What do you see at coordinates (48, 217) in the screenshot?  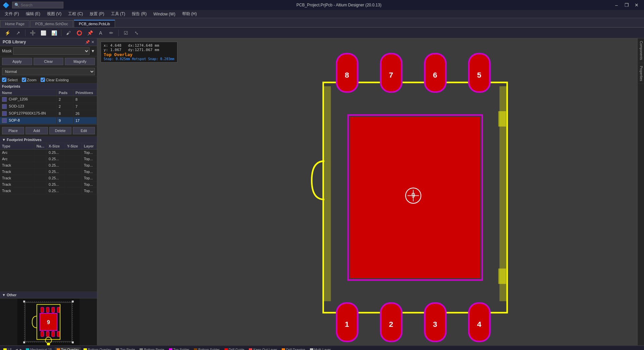 I see `primitives-table-container: Type Na... X-Size Y-Size Layer Arc 0.25.…` at bounding box center [48, 217].